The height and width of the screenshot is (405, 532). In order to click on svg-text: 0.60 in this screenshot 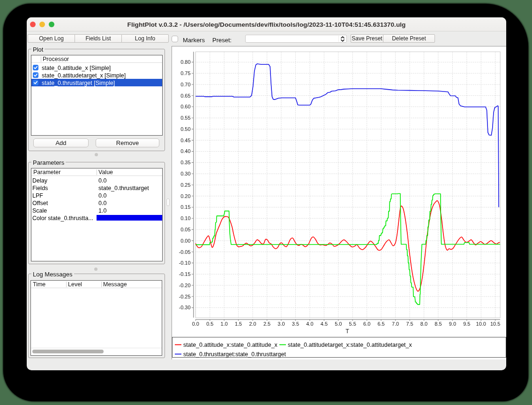, I will do `click(186, 107)`.